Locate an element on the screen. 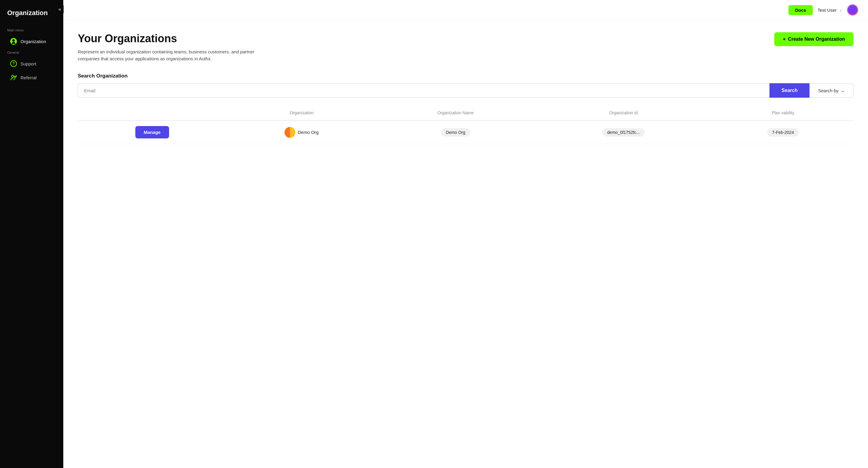 This screenshot has height=468, width=868. avatar is located at coordinates (852, 10).